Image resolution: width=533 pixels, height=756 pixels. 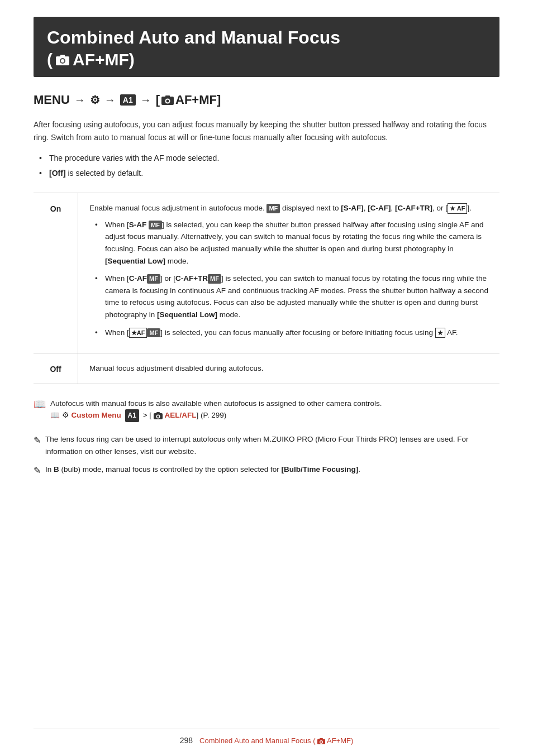 What do you see at coordinates (266, 456) in the screenshot?
I see `tips-section: ✎ The lens focus ring can be used to int…` at bounding box center [266, 456].